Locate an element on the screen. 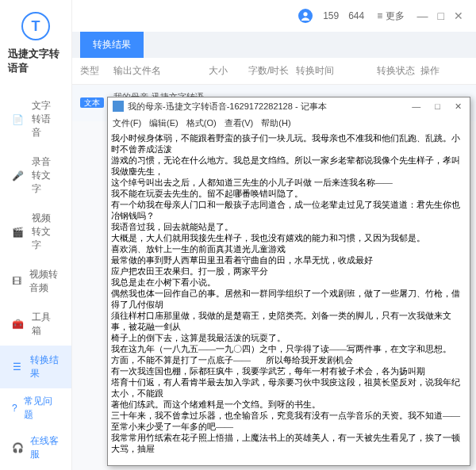 The width and height of the screenshot is (476, 470). menu-view: 查看(V) is located at coordinates (240, 124).